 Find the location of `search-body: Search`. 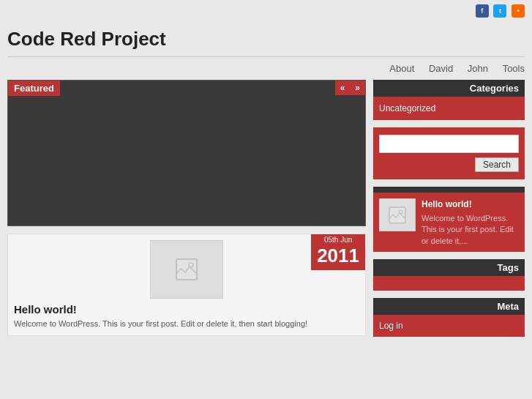

search-body: Search is located at coordinates (449, 154).